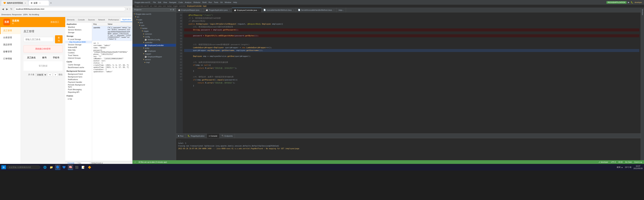 Image resolution: width=644 pixels, height=200 pixels. What do you see at coordinates (154, 14) in the screenshot?
I see `tree-project-root: ▾ Reggie-take-out-01` at bounding box center [154, 14].